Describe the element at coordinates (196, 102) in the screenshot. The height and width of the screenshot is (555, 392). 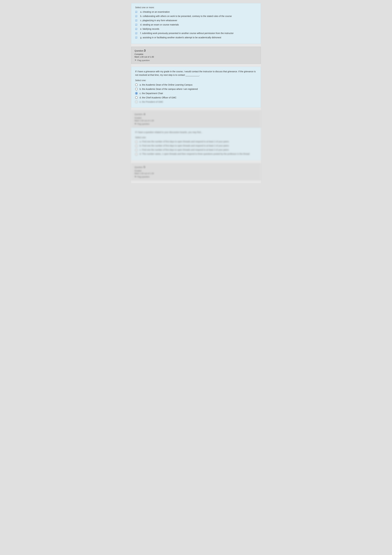
I see `q3-option-e: e. the President of GMC` at that location.